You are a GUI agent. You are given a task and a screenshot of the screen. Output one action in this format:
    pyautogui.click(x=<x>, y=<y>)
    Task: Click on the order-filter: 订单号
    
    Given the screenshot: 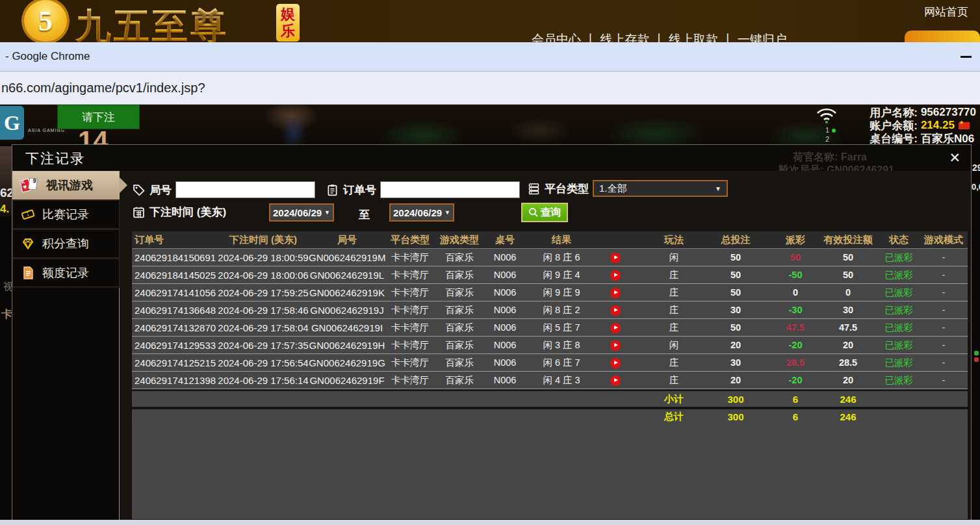 What is the action you would take?
    pyautogui.click(x=422, y=190)
    